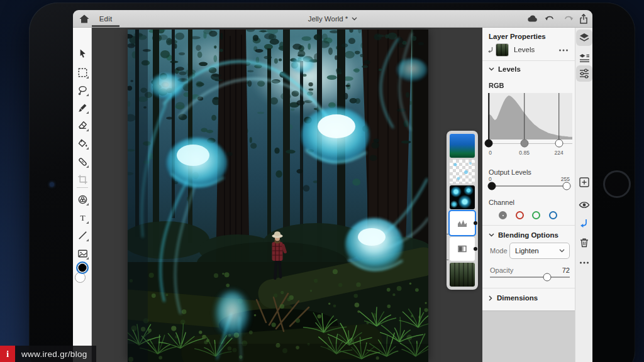 The width and height of the screenshot is (644, 362). Describe the element at coordinates (519, 215) in the screenshot. I see `channel-red-button` at that location.